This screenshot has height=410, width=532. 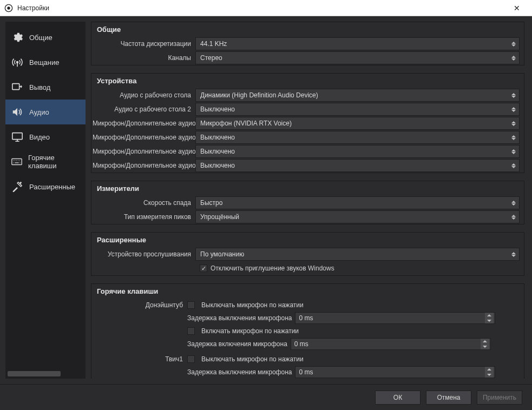 What do you see at coordinates (357, 109) in the screenshot?
I see `desktop-audio2-select: Выключено` at bounding box center [357, 109].